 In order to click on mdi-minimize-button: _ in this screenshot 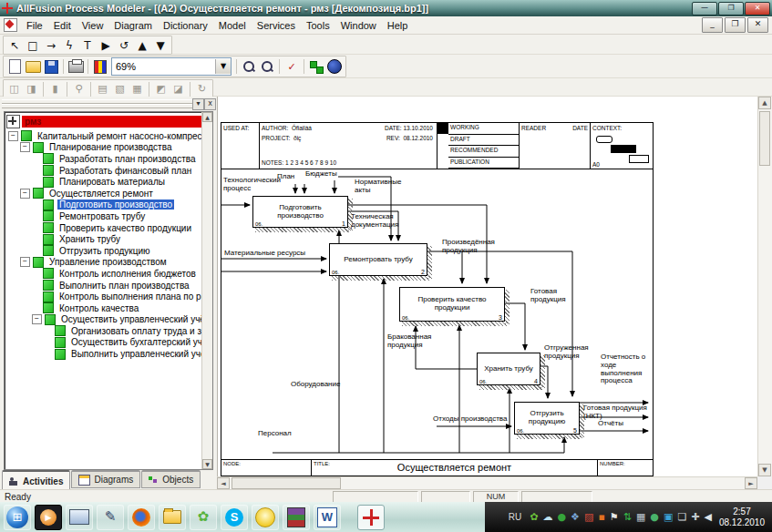, I will do `click(713, 26)`.